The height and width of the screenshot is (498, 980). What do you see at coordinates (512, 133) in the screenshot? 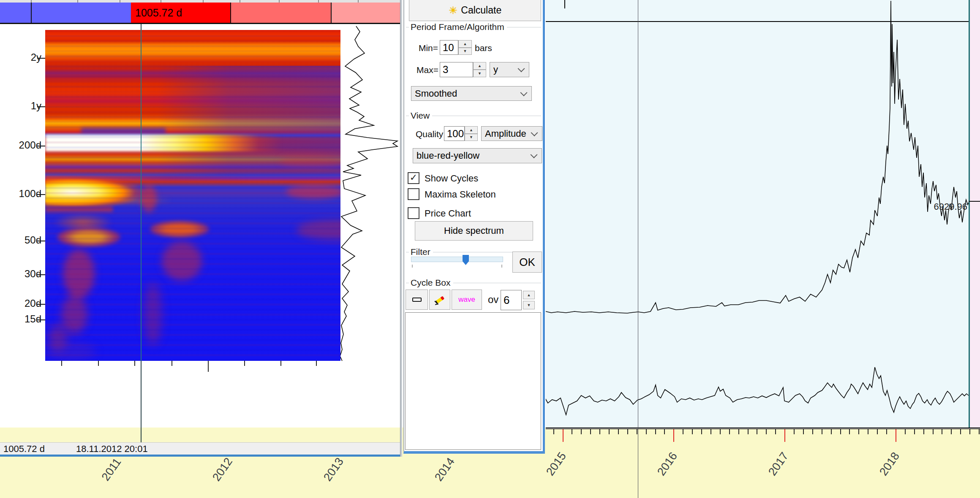
I see `display-mode-dropdown: Amplitude` at bounding box center [512, 133].